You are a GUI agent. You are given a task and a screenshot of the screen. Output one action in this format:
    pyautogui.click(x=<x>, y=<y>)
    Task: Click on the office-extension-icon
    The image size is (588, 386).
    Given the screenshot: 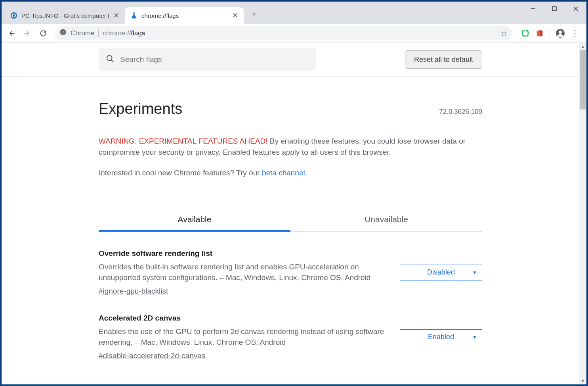 What is the action you would take?
    pyautogui.click(x=540, y=33)
    